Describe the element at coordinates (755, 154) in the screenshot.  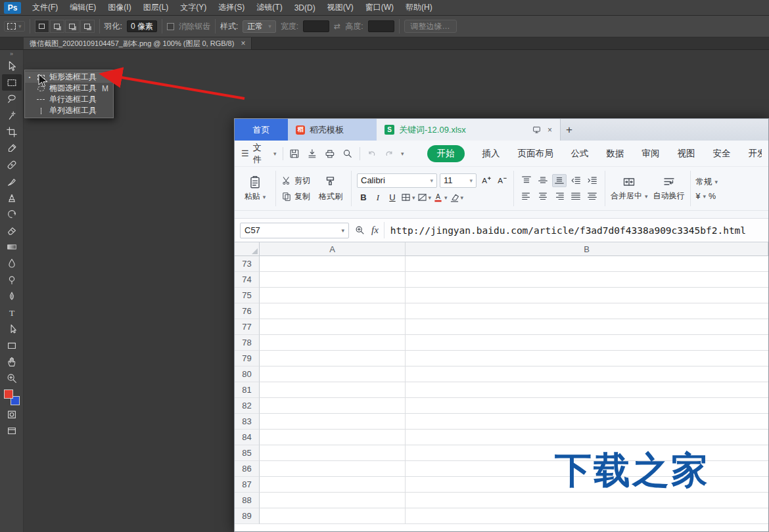
I see `tab-developer: 开发` at that location.